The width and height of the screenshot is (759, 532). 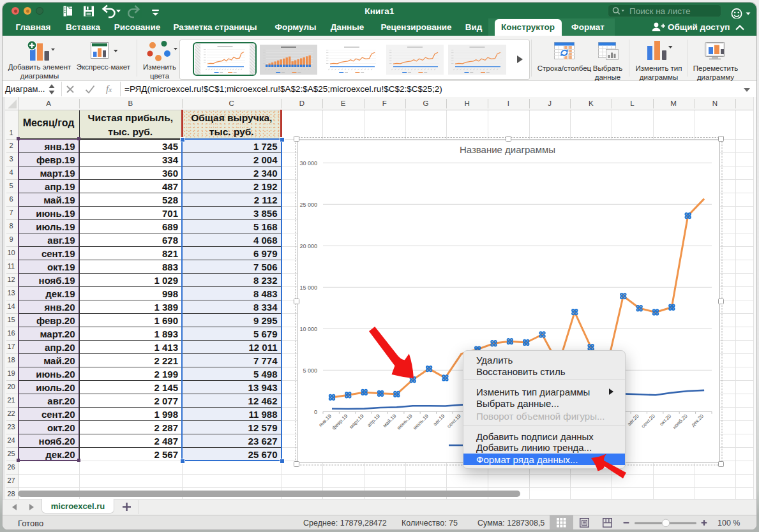 I want to click on svg-text: 10 000, so click(x=308, y=329).